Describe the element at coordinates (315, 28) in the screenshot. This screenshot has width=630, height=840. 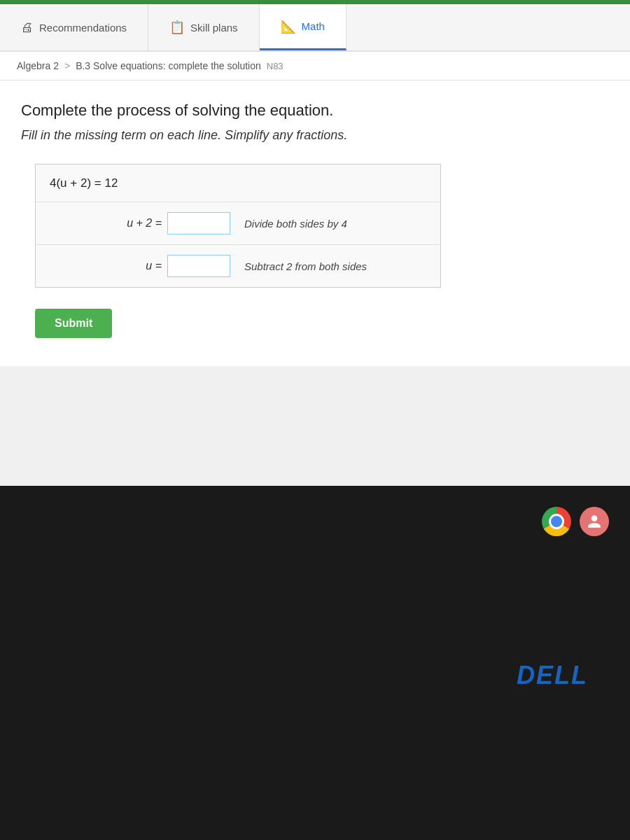
I see `tab-bar: 🖨 Recommendations 📋 Skill plans 📐 Math` at that location.